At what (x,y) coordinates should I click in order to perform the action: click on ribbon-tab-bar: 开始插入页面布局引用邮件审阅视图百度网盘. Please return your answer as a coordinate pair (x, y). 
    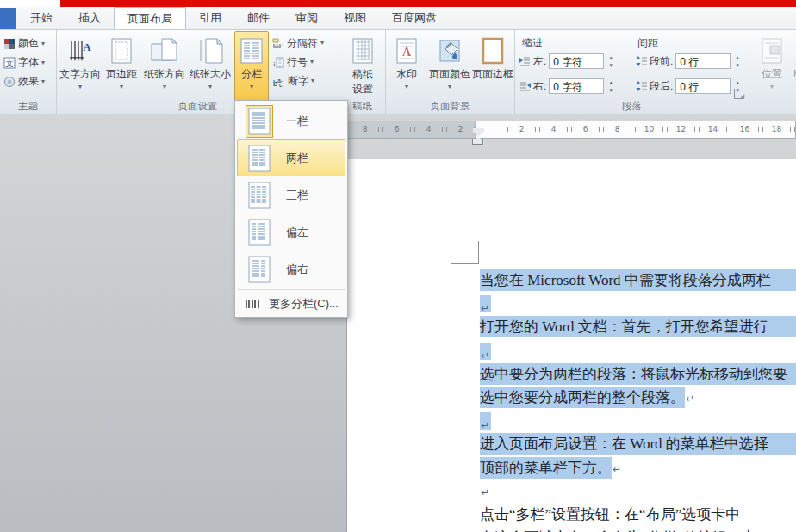
    Looking at the image, I should click on (398, 18).